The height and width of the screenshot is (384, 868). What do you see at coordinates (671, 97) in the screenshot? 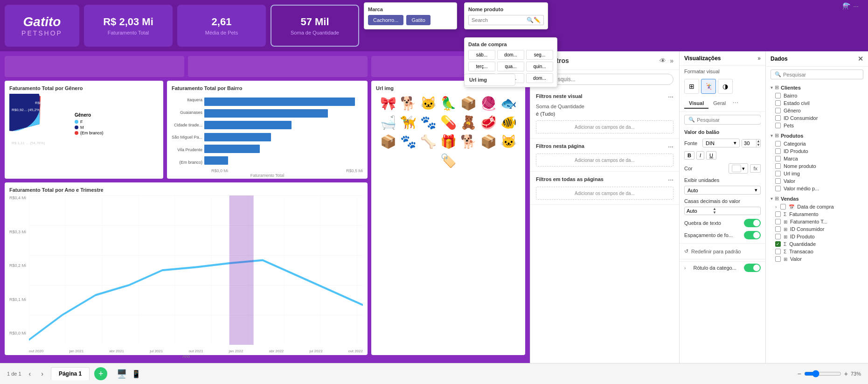
I see `filter-visual-menu: ···` at bounding box center [671, 97].